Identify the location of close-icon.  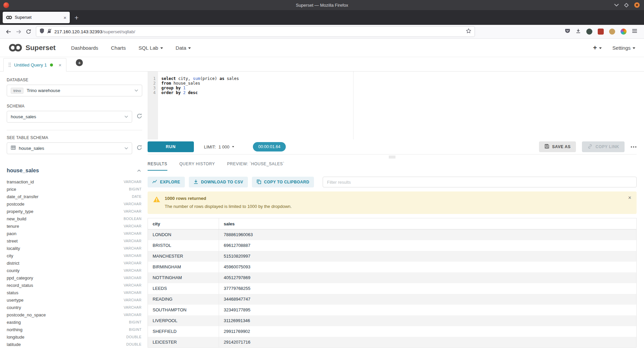
(637, 5).